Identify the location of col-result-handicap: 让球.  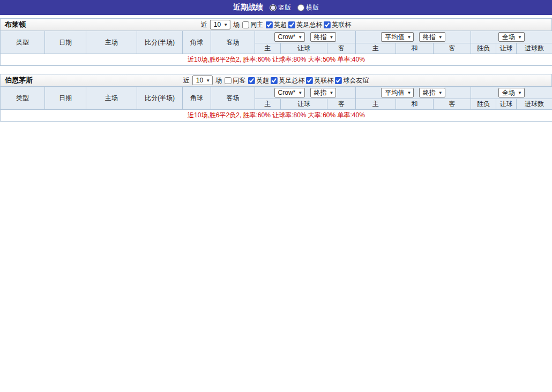
(506, 104).